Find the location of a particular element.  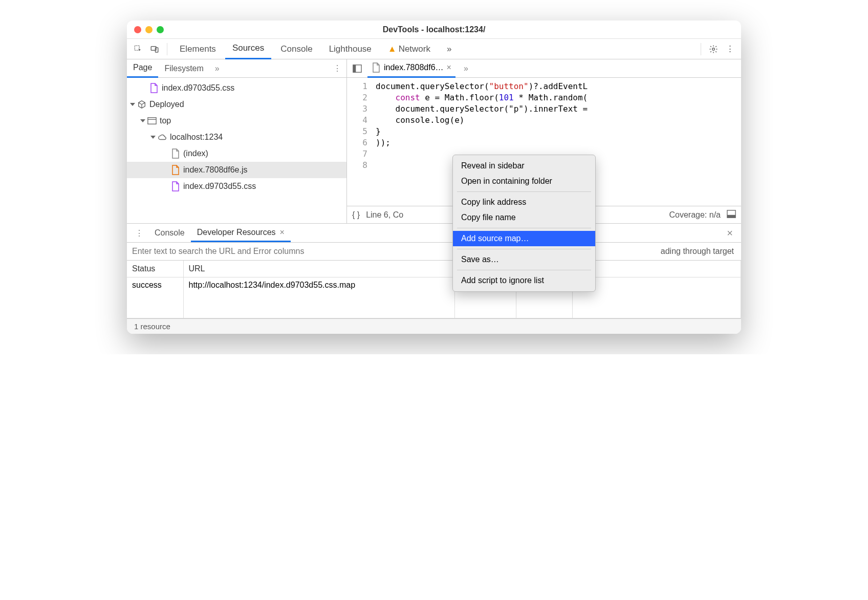

filename-label: (index) is located at coordinates (196, 154).